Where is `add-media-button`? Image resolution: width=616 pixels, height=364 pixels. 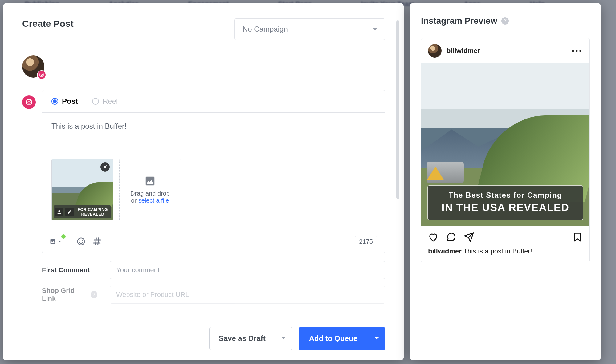 add-media-button is located at coordinates (55, 241).